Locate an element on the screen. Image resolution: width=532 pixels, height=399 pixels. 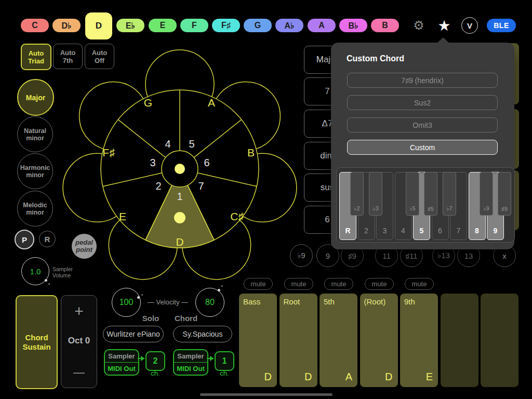
voice-pad-9th: 9th E is located at coordinates (419, 340).